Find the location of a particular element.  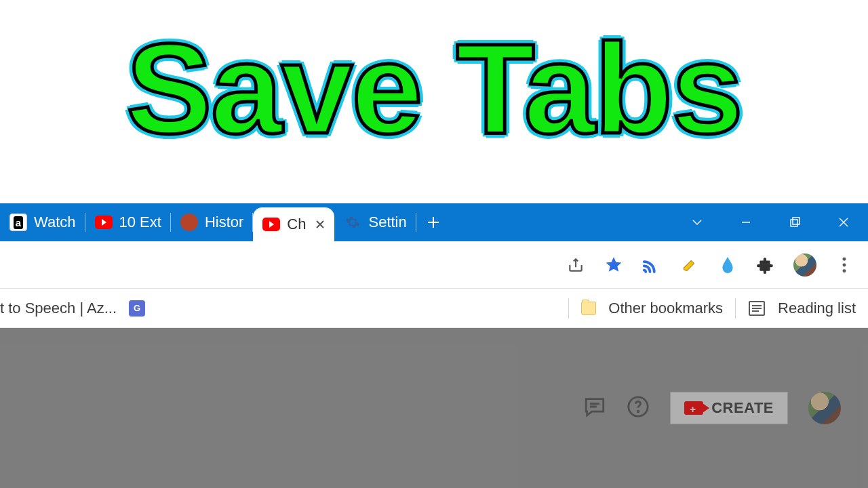

reading-list-icon is located at coordinates (757, 308).